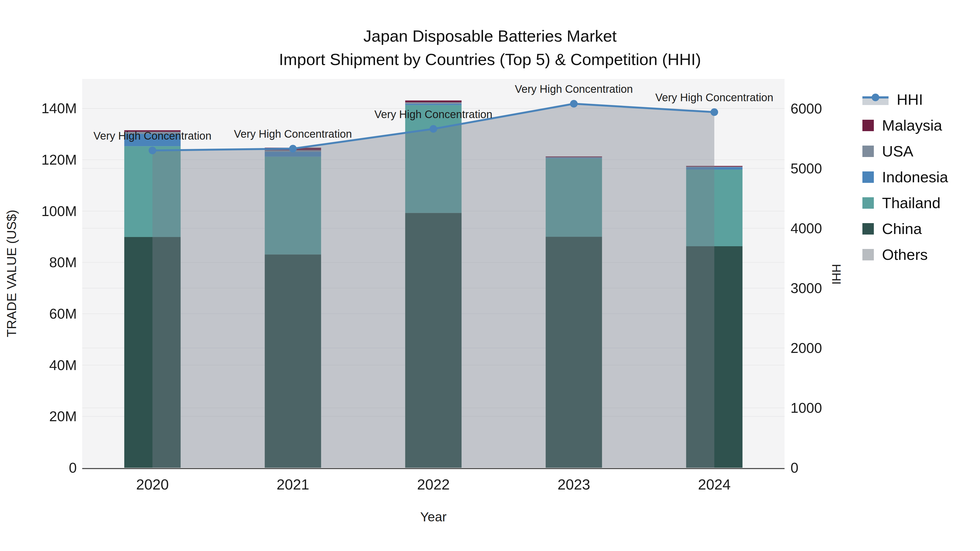 The image size is (980, 551). Describe the element at coordinates (807, 109) in the screenshot. I see `y-tick-right: 6000` at that location.